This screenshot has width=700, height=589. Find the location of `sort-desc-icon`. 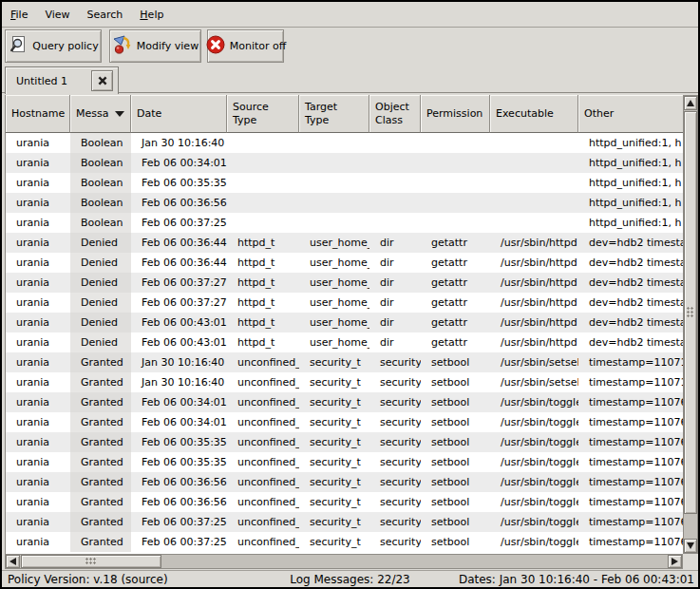

sort-desc-icon is located at coordinates (120, 114).